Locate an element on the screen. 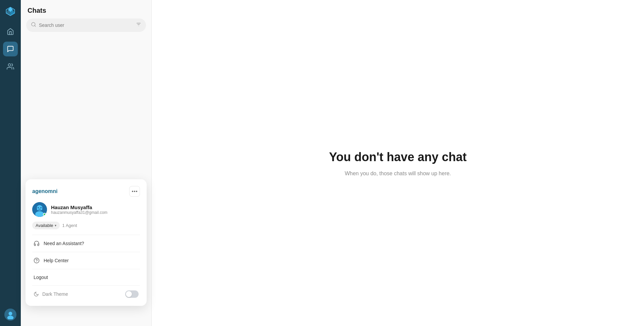 The width and height of the screenshot is (644, 326). more-options-button is located at coordinates (135, 191).